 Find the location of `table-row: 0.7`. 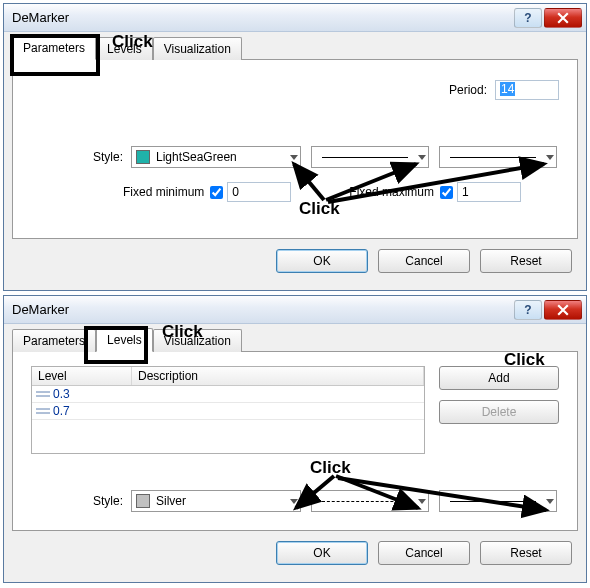

table-row: 0.7 is located at coordinates (228, 412).